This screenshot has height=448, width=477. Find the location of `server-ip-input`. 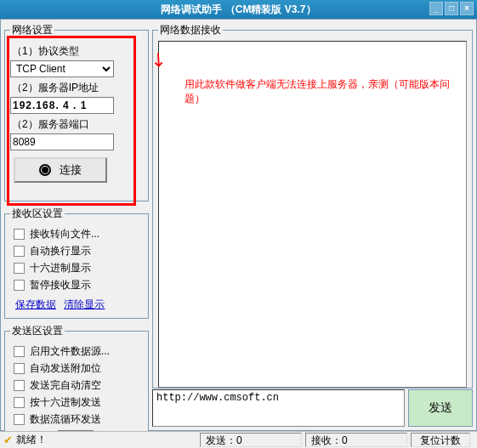

server-ip-input is located at coordinates (62, 105).